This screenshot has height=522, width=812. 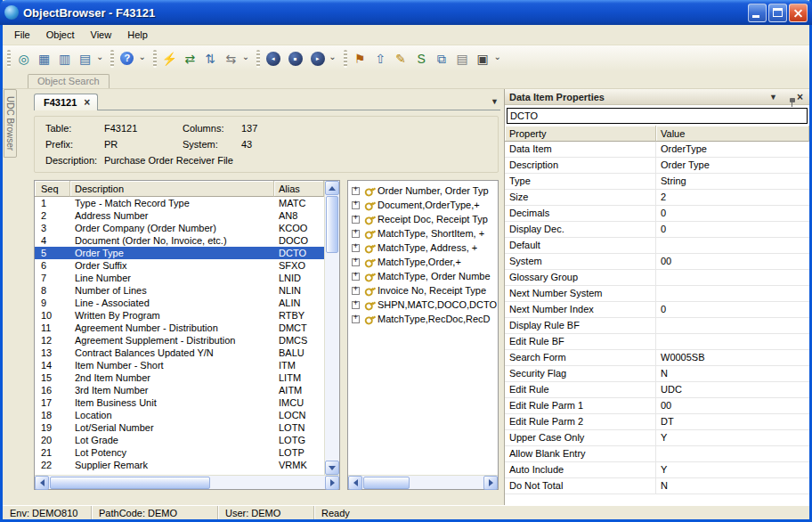 I want to click on menu-object: Object, so click(x=61, y=35).